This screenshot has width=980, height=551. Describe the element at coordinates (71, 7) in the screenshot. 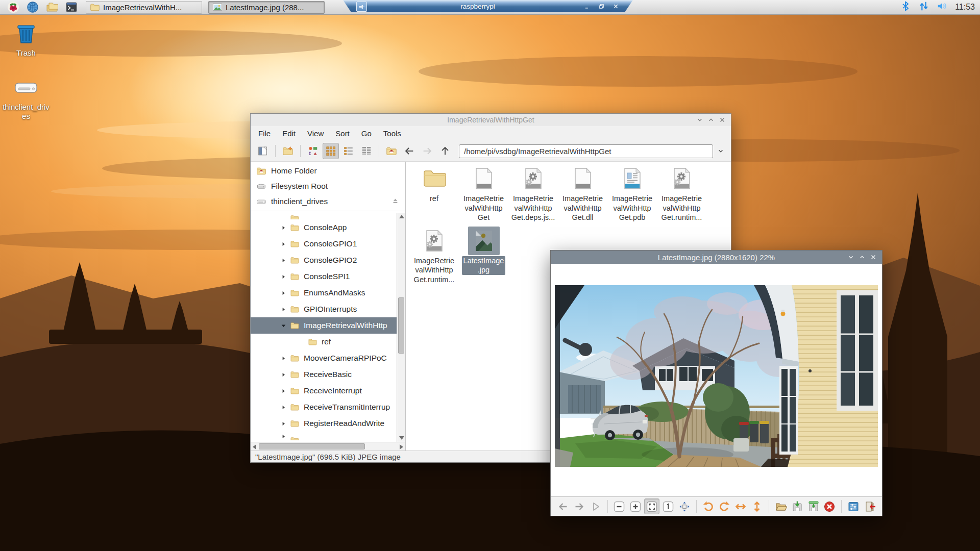

I see `launcher-terminal` at that location.